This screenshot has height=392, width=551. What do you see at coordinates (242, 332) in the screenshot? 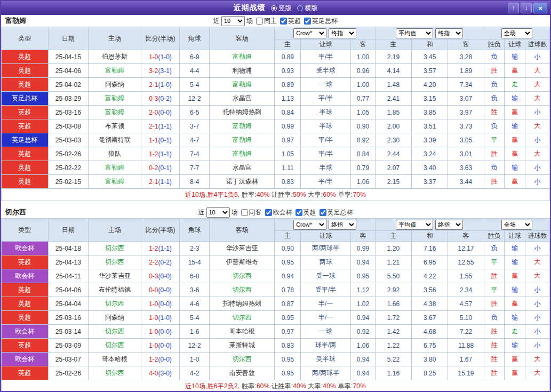
I see `away-team: 哥本哈根` at bounding box center [242, 332].